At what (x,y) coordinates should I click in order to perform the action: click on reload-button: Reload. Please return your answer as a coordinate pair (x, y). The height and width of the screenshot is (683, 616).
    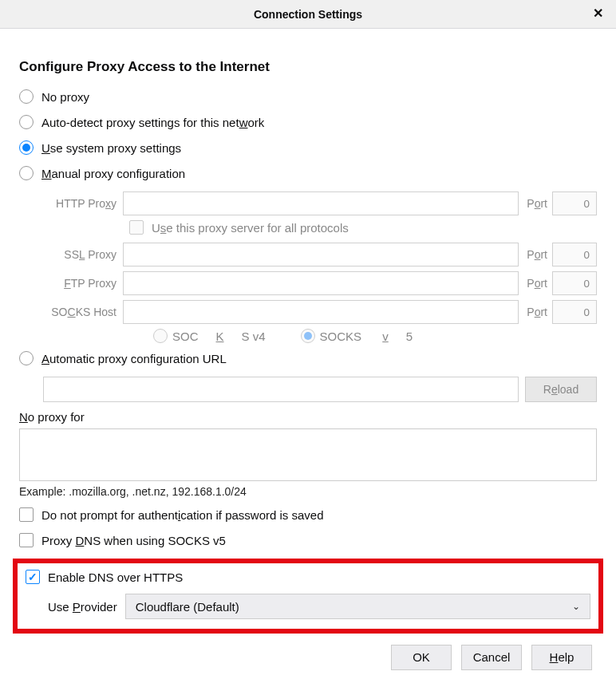
    Looking at the image, I should click on (561, 389).